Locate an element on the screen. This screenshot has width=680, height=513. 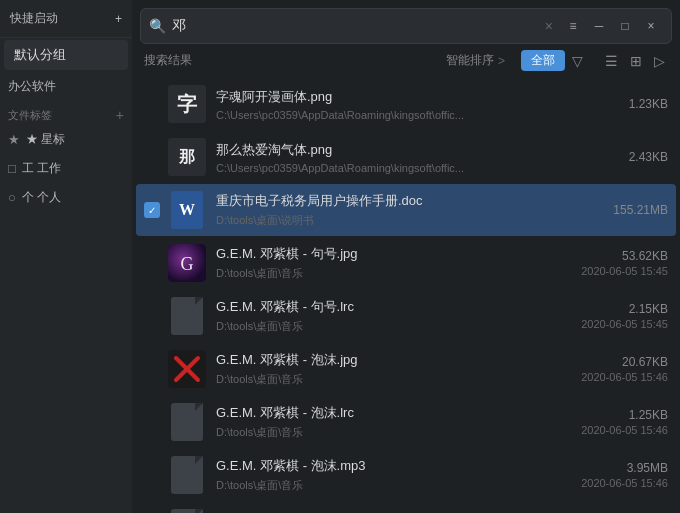
filter-all-button: 全部 is located at coordinates (543, 60).